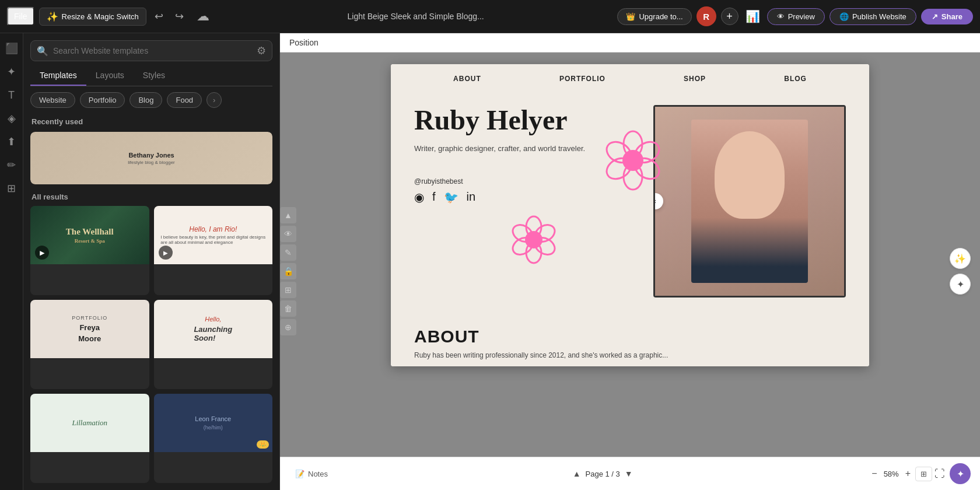 This screenshot has width=980, height=490. What do you see at coordinates (960, 271) in the screenshot?
I see `right-toolbar: ✨ ✦` at bounding box center [960, 271].